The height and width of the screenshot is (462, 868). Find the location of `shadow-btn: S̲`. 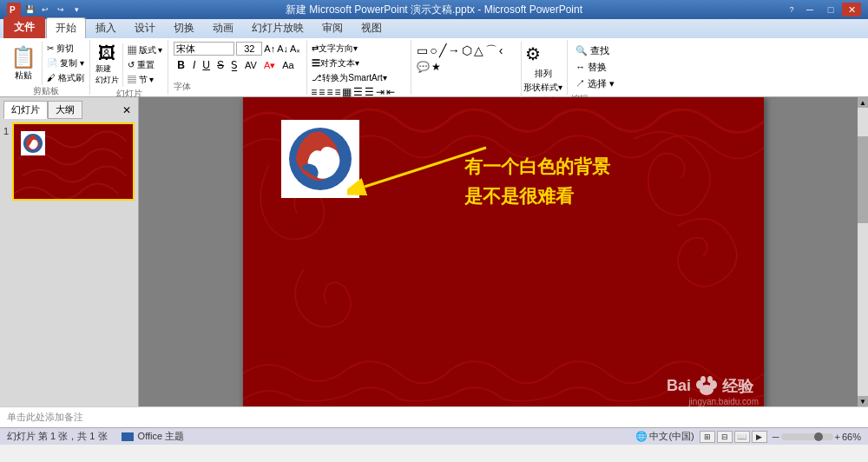

shadow-btn: S̲ is located at coordinates (234, 65).